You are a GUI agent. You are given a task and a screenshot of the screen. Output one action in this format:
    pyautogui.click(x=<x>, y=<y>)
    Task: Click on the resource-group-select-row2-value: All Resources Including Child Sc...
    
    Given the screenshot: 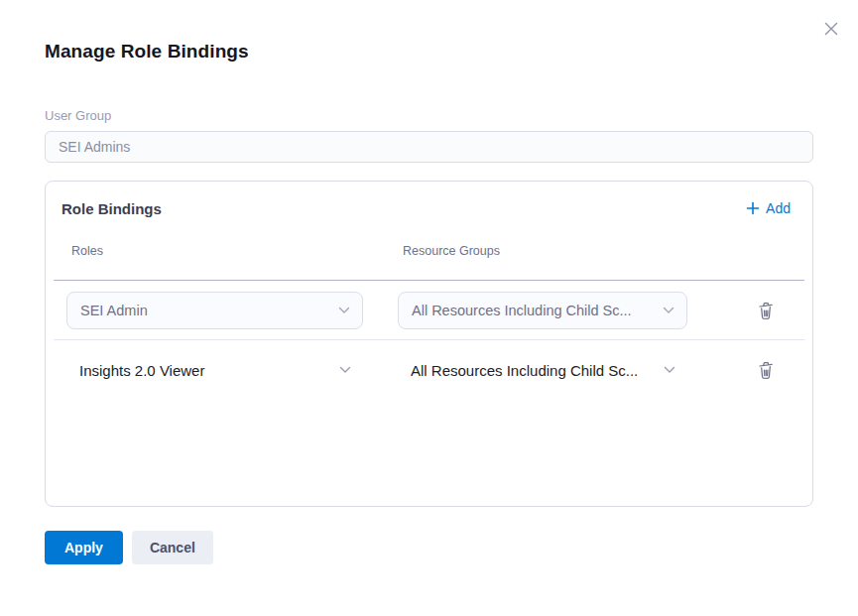 What is the action you would take?
    pyautogui.click(x=528, y=371)
    